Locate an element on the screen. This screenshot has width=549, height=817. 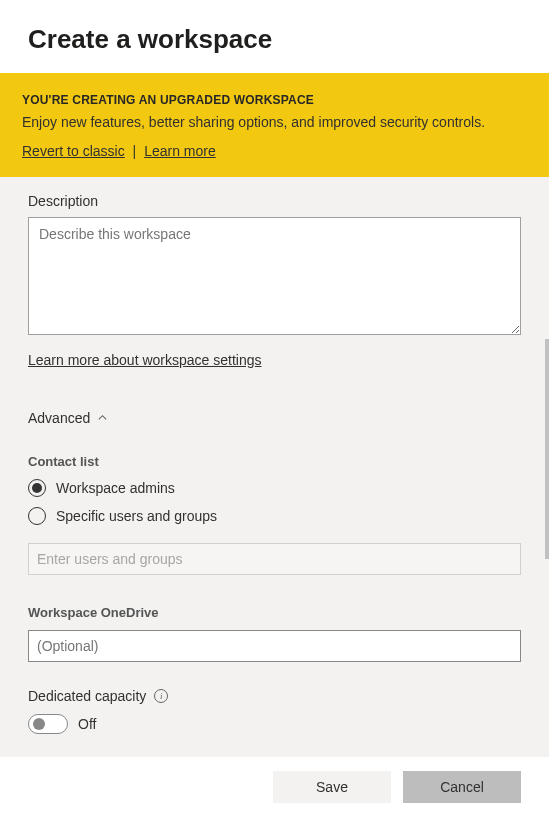
radio-admins-label: Workspace admins is located at coordinates (116, 488).